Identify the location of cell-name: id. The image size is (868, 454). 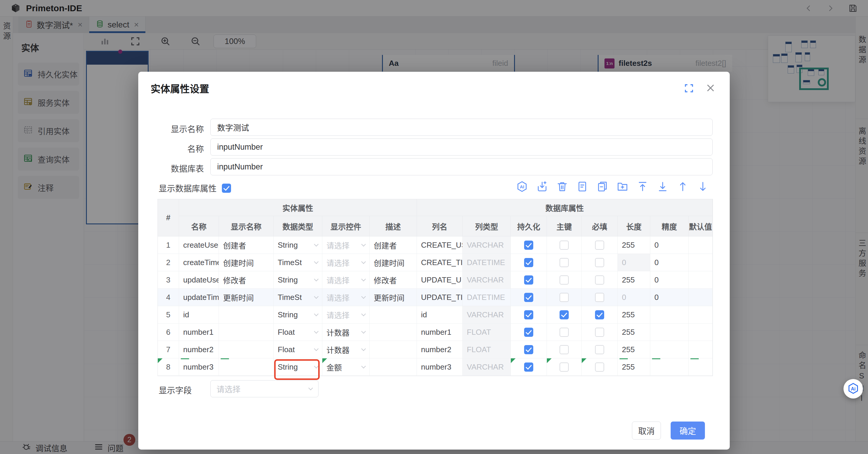
(199, 315).